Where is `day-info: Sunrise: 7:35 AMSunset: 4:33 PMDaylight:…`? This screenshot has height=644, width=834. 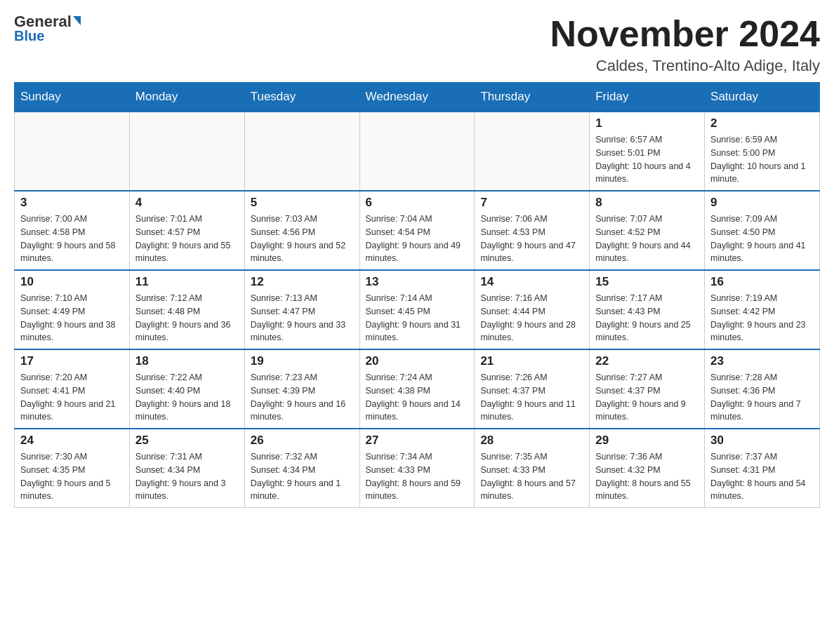 day-info: Sunrise: 7:35 AMSunset: 4:33 PMDaylight:… is located at coordinates (532, 477).